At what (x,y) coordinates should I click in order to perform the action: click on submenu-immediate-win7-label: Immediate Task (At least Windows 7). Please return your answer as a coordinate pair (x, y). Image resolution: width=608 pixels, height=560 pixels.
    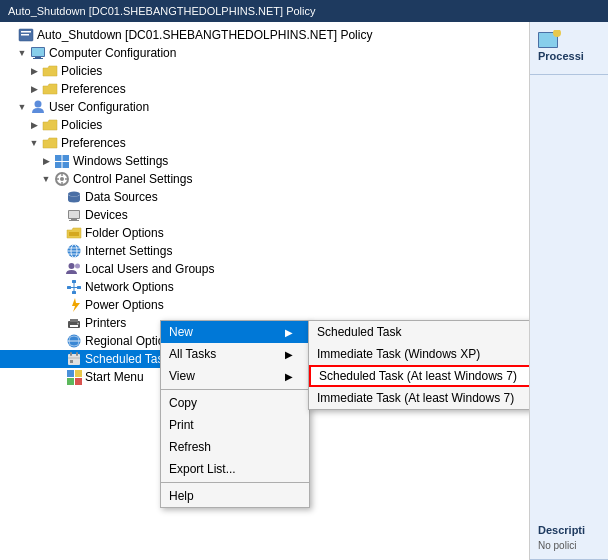
    Looking at the image, I should click on (416, 398).